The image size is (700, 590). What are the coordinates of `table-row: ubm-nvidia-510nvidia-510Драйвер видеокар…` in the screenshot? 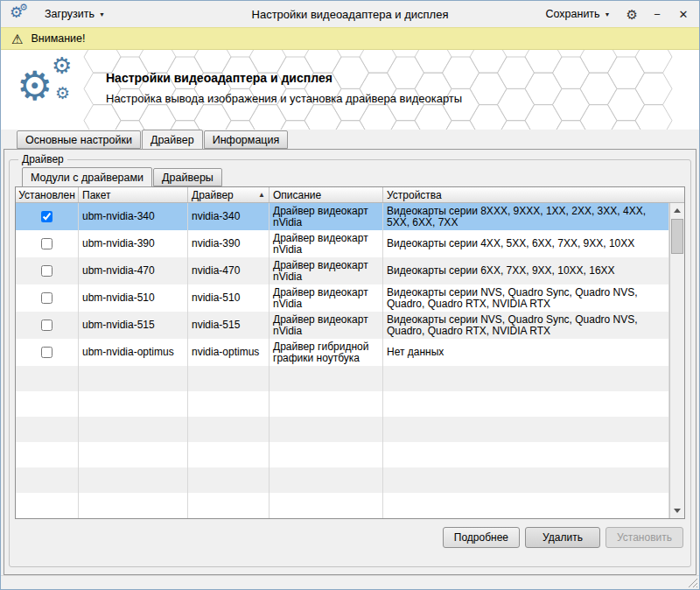 It's located at (343, 298).